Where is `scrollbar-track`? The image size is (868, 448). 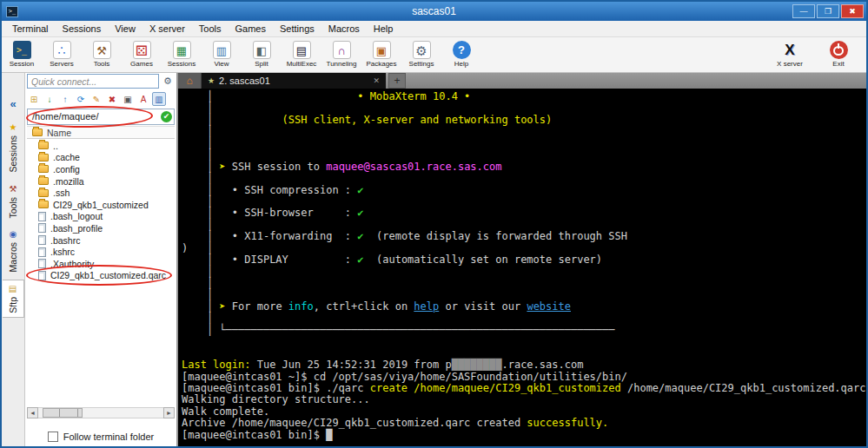
scrollbar-track is located at coordinates (101, 413).